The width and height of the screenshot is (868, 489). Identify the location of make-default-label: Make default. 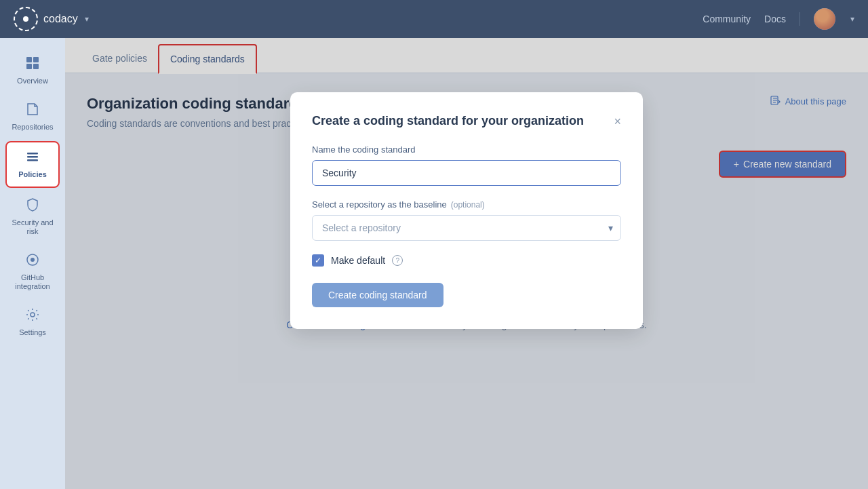
(358, 260).